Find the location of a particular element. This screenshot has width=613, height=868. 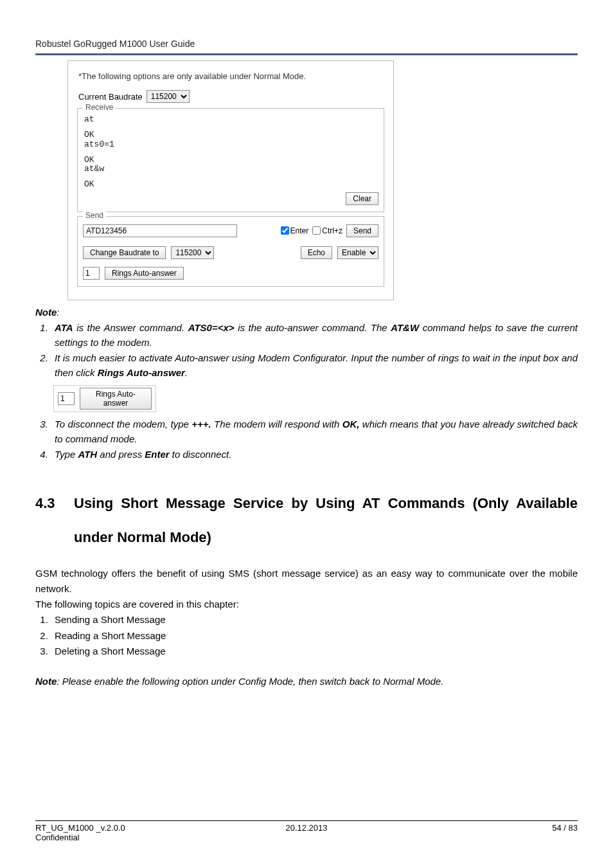

enter-checkbox-label: Enter is located at coordinates (299, 231).